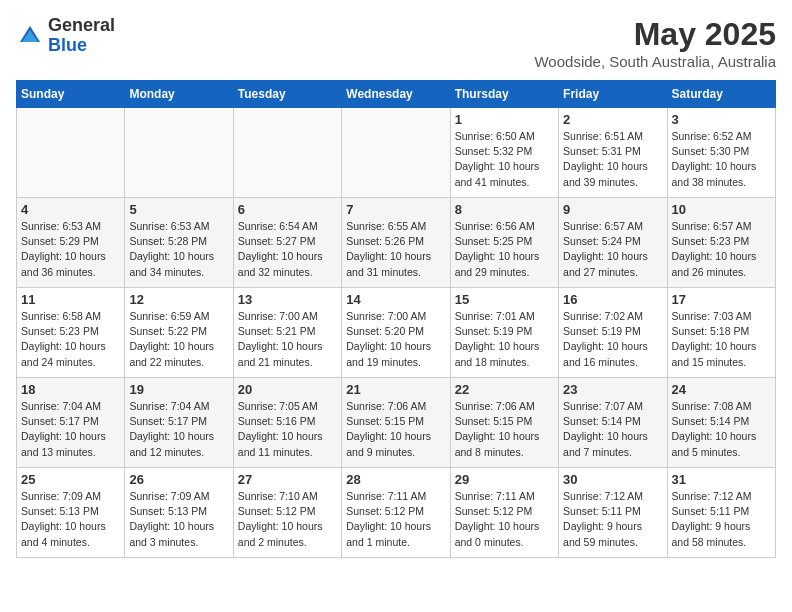 Image resolution: width=792 pixels, height=612 pixels. What do you see at coordinates (288, 480) in the screenshot?
I see `day-number: 27` at bounding box center [288, 480].